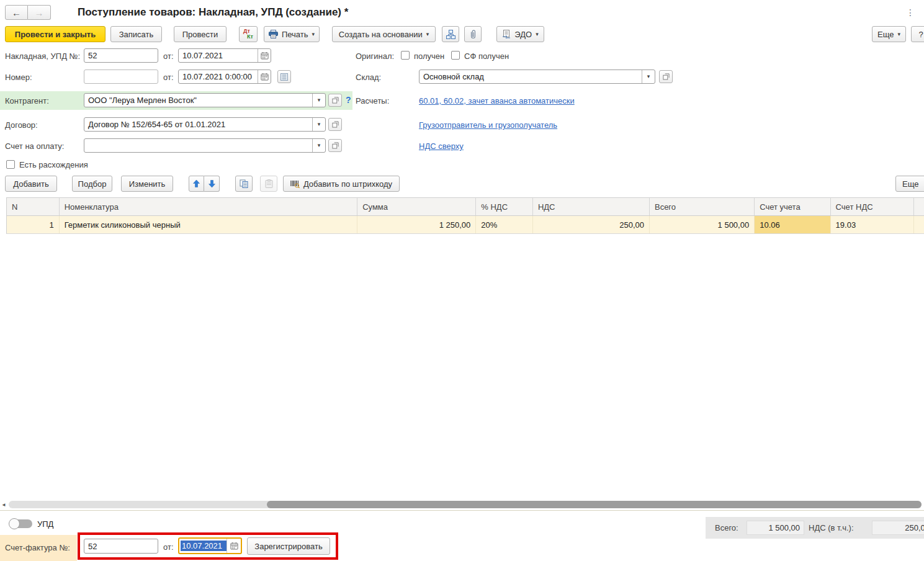 The width and height of the screenshot is (924, 561). I want to click on payment-invoice-label: Счет на оплату:, so click(35, 146).